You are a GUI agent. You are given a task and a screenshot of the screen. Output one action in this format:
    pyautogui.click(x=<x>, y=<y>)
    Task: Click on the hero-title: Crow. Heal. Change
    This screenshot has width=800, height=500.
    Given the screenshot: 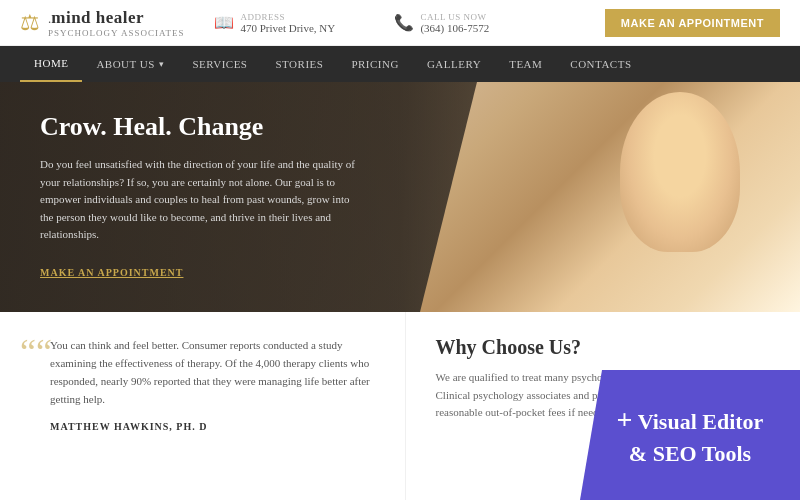 What is the action you would take?
    pyautogui.click(x=210, y=127)
    